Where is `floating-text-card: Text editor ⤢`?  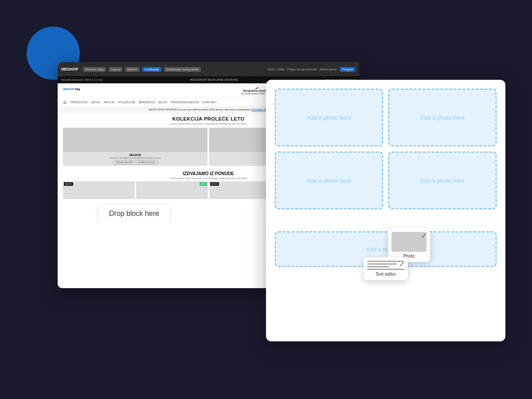 floating-text-card: Text editor ⤢ is located at coordinates (386, 269).